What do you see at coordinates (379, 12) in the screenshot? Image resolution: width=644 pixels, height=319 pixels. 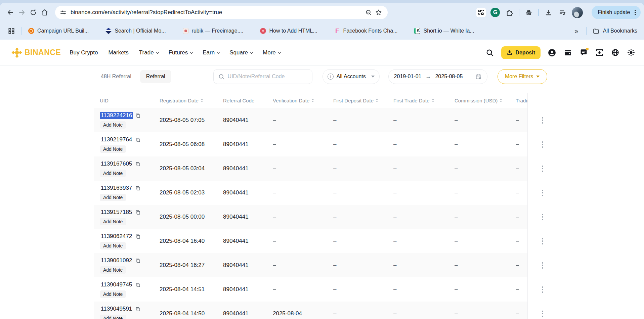 I see `bookmark-star-button` at bounding box center [379, 12].